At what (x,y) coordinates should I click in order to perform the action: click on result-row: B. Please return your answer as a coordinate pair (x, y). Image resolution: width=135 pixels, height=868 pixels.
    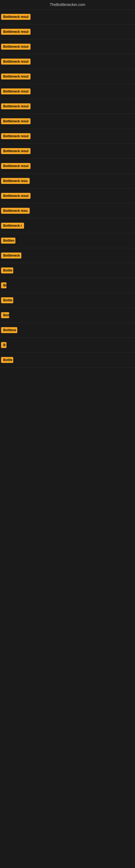
    Looking at the image, I should click on (68, 345).